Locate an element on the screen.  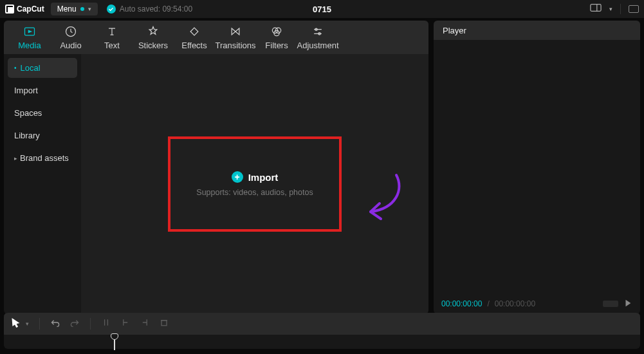
titlebar-right: ▾ is located at coordinates (614, 9).